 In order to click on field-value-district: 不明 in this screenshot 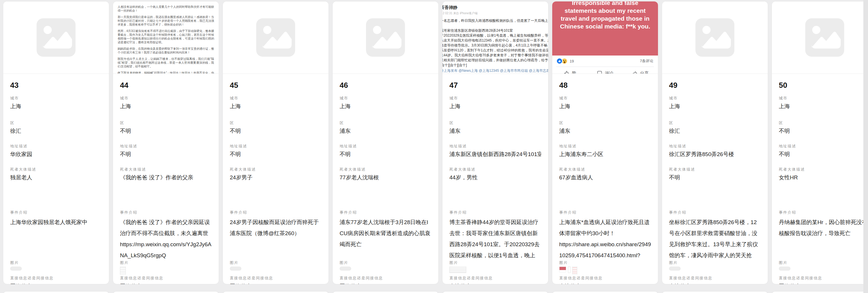, I will do `click(824, 131)`.